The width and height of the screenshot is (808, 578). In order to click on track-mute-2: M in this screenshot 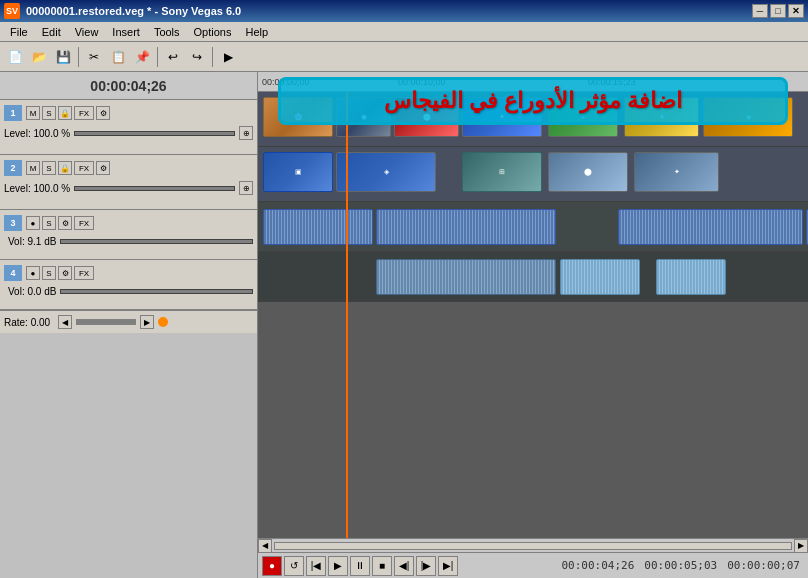, I will do `click(33, 168)`.